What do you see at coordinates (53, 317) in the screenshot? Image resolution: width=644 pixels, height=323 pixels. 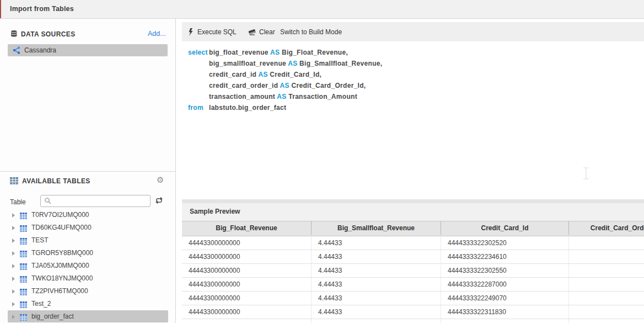 I see `table-name: big_order_fact` at bounding box center [53, 317].